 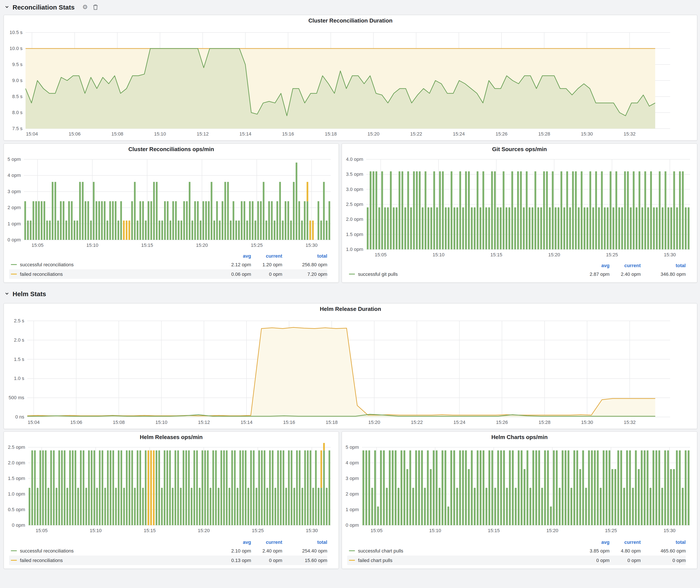 I want to click on svg-text: 1 opm, so click(x=352, y=509).